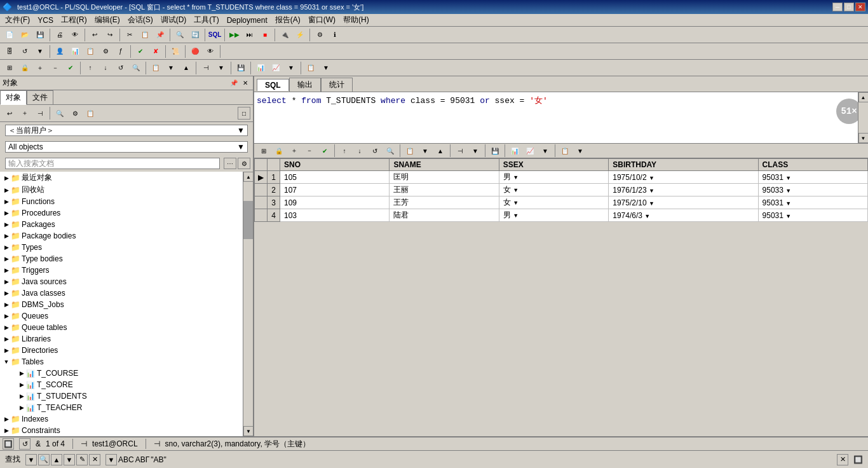 This screenshot has height=468, width=868. I want to click on t3: ＋, so click(40, 68).